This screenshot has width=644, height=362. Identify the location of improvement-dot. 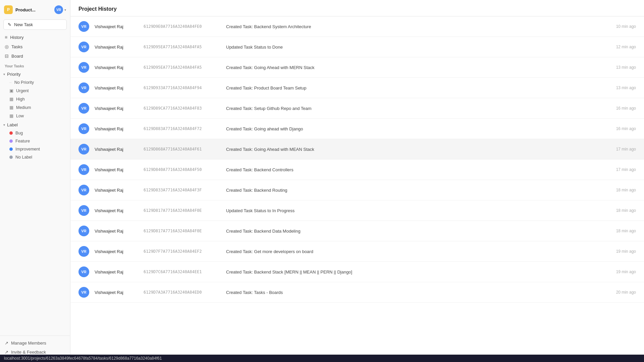
(11, 149).